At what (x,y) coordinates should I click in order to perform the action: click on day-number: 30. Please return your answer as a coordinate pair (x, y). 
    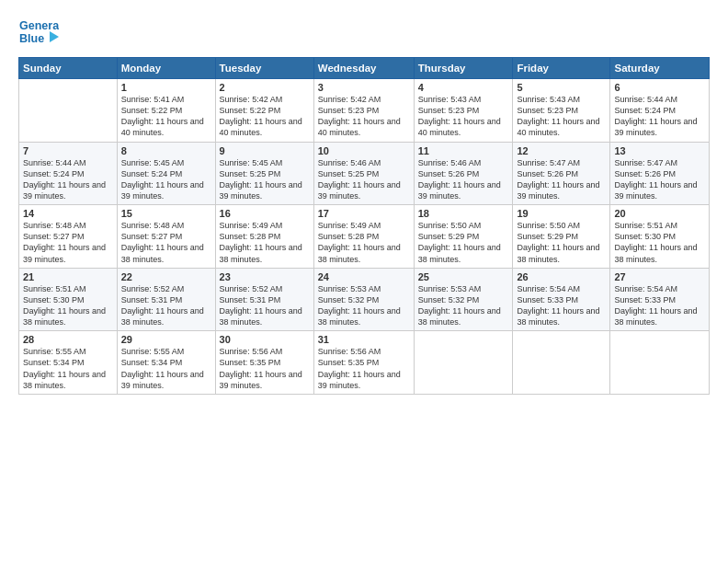
    Looking at the image, I should click on (265, 339).